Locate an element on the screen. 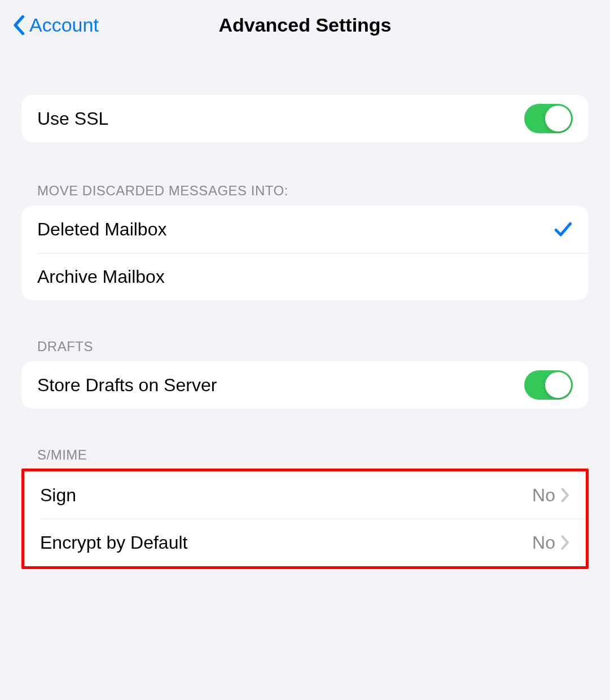 This screenshot has width=610, height=700. encrypt-label: Encrypt by Default is located at coordinates (114, 543).